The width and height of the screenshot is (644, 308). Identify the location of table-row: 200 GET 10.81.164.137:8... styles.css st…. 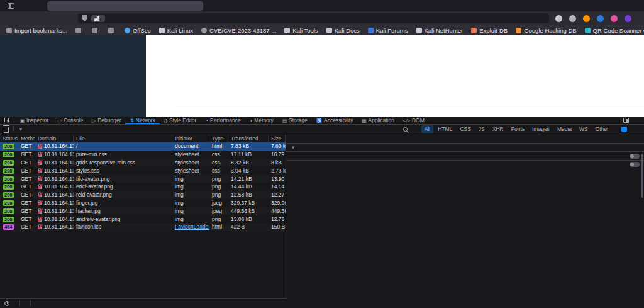
(143, 170).